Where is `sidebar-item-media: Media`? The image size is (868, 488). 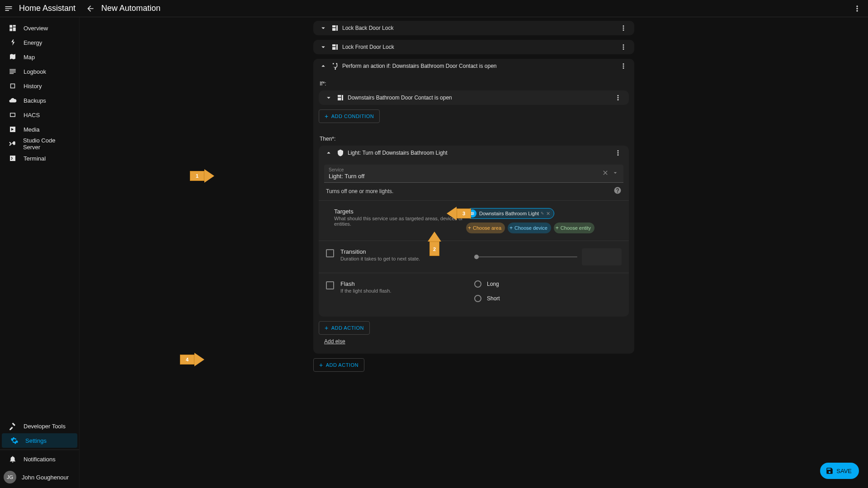
sidebar-item-media: Media is located at coordinates (40, 129).